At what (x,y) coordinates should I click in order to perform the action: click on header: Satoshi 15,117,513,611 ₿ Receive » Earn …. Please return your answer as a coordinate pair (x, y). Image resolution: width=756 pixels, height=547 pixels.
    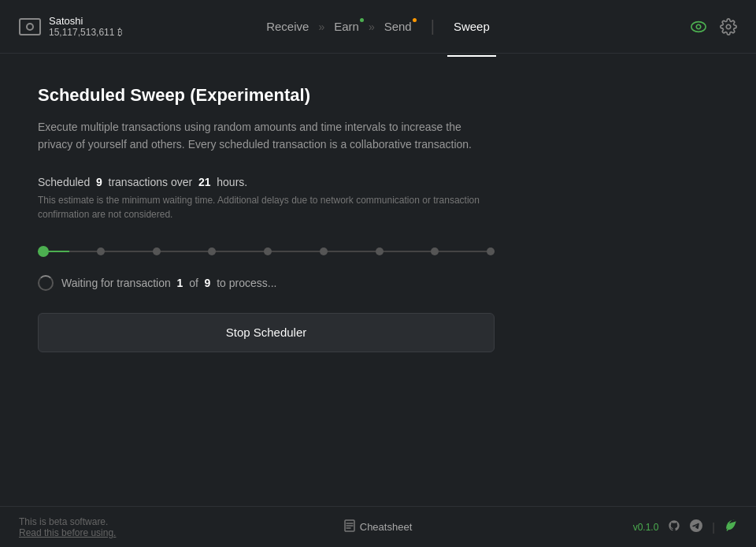
    Looking at the image, I should click on (378, 27).